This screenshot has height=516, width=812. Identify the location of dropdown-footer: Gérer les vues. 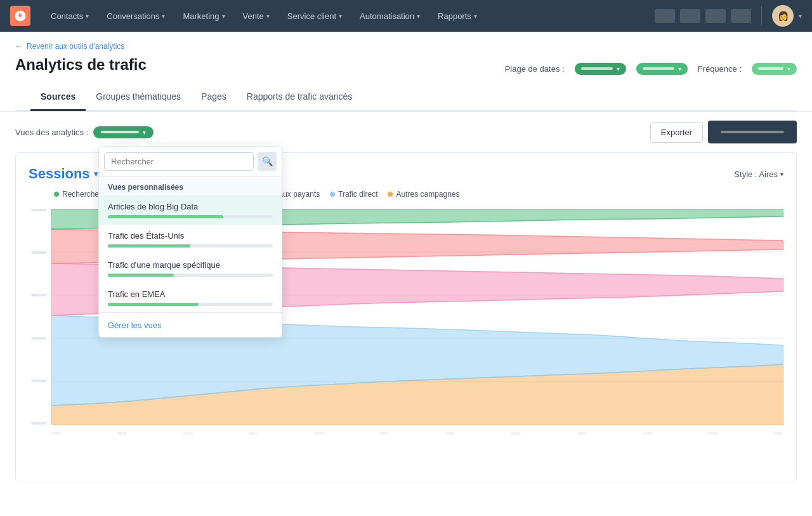
(190, 325).